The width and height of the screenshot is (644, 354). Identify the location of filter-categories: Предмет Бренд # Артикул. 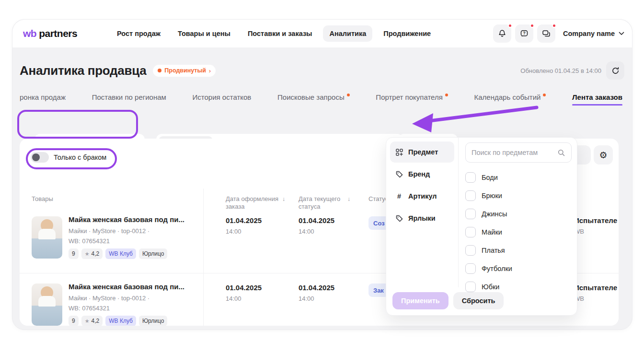
(422, 185).